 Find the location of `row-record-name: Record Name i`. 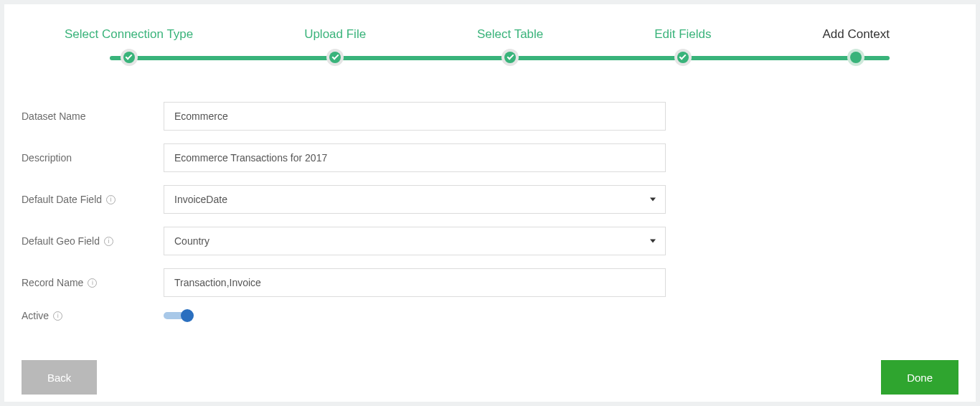

row-record-name: Record Name i is located at coordinates (477, 283).